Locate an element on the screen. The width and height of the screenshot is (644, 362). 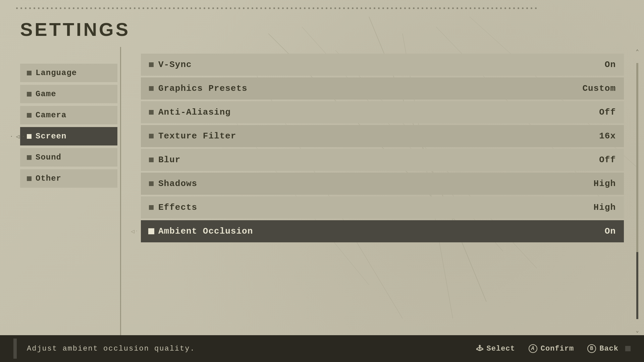
confirm-label: Confirm is located at coordinates (557, 349).